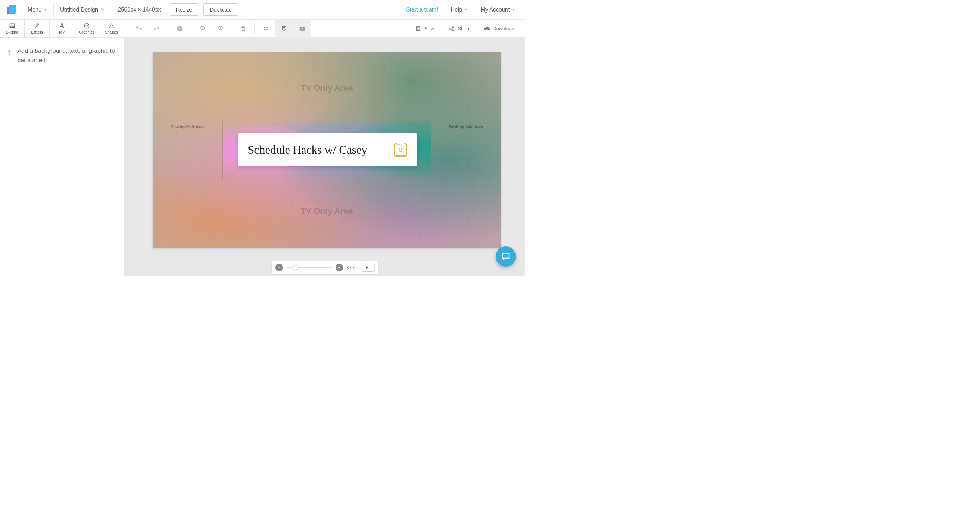 The image size is (980, 515). I want to click on desktop-safe-left: Desktop Safe Area, so click(188, 150).